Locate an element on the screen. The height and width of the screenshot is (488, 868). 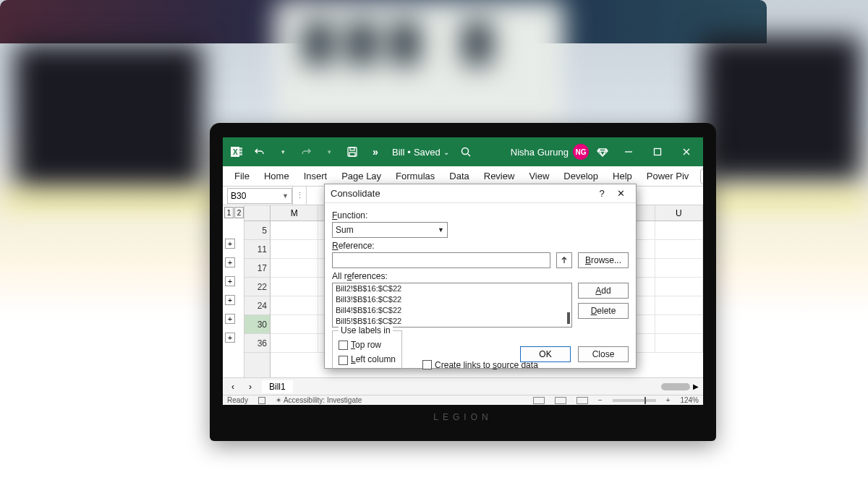
user-name: Nisha Gurung is located at coordinates (540, 152).